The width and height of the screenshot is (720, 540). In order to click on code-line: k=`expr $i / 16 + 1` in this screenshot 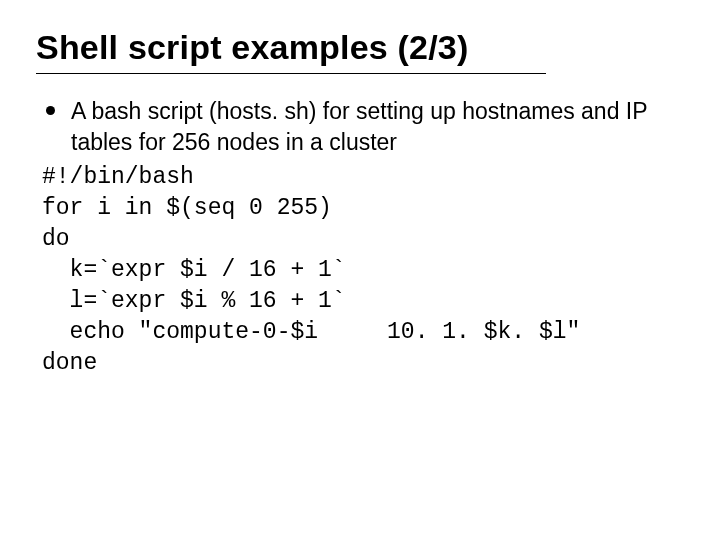, I will do `click(194, 270)`.